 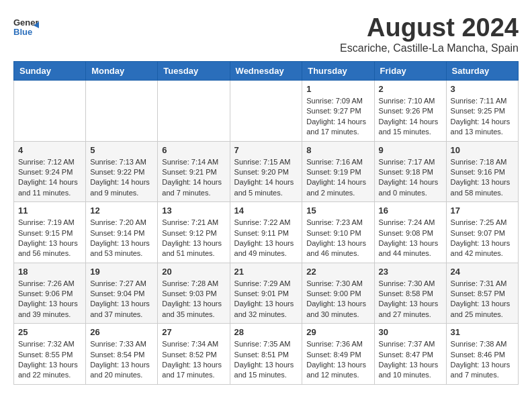 I want to click on day-header-wednesday: Wednesday, so click(x=266, y=71).